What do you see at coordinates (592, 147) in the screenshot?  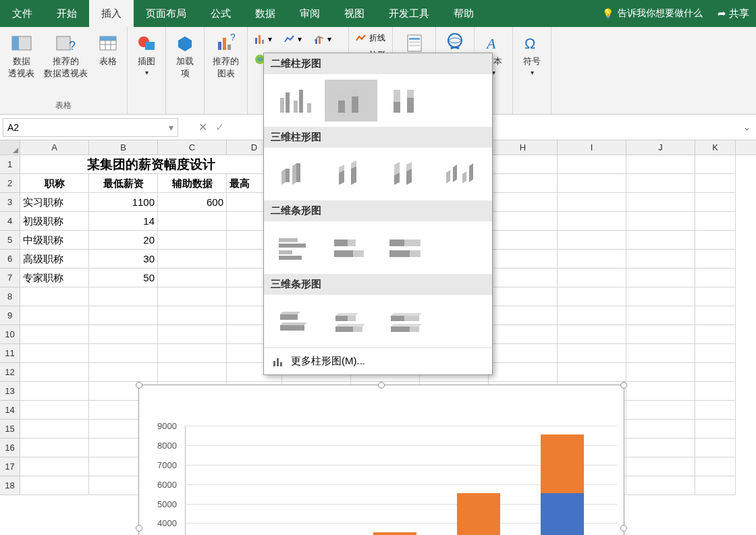 I see `col-header: I` at bounding box center [592, 147].